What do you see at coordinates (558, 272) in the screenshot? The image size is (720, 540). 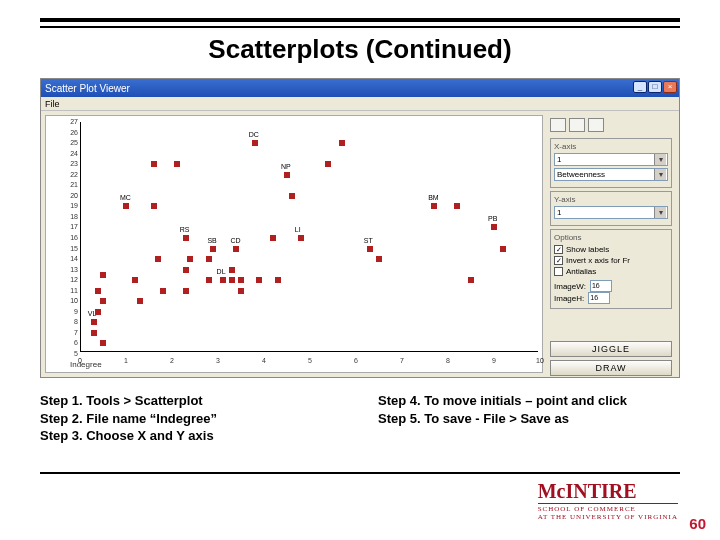 I see `checkbox-antialias` at bounding box center [558, 272].